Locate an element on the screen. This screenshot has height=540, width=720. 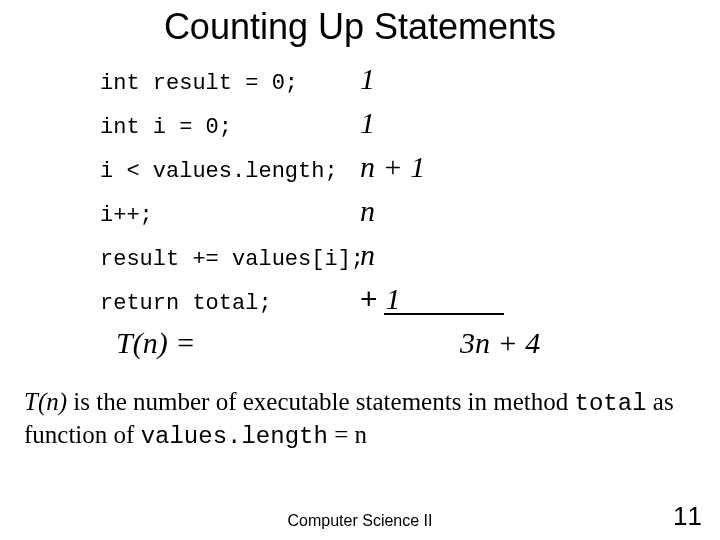
code-cell: int i = 0; is located at coordinates (230, 128).